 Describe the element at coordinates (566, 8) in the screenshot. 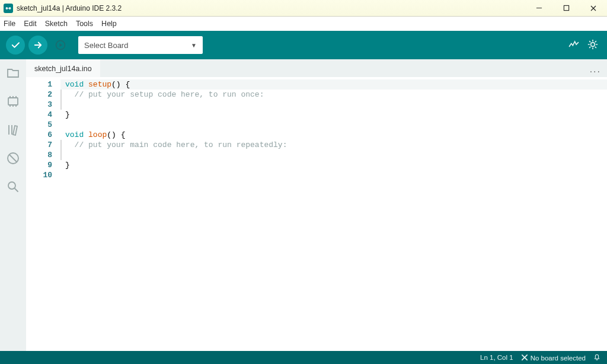

I see `window-maximize-button` at that location.